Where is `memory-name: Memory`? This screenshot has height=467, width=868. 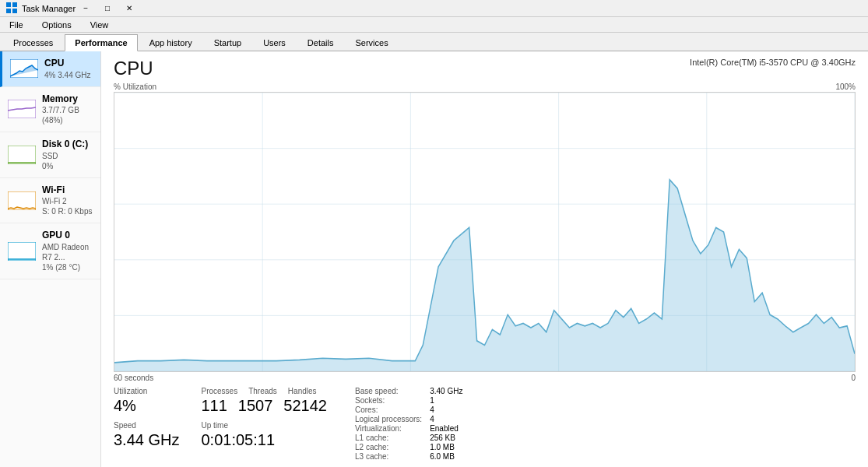 memory-name: Memory is located at coordinates (67, 100).